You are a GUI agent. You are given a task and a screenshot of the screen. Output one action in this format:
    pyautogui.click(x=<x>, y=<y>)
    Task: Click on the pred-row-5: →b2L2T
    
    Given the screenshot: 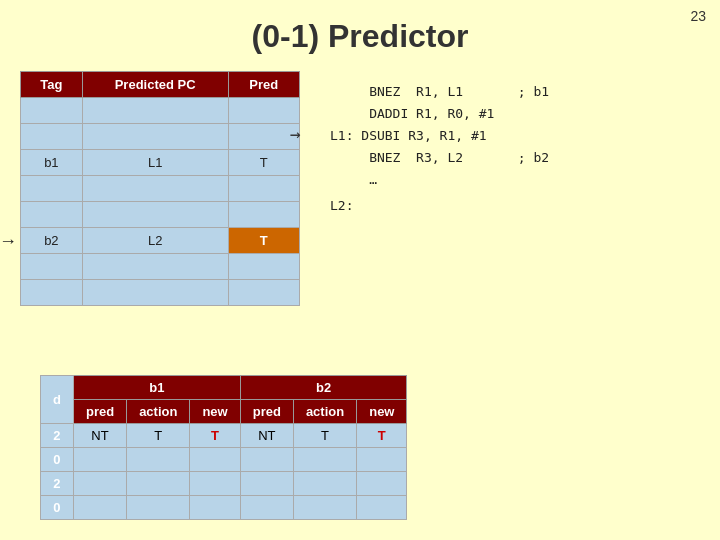 What is the action you would take?
    pyautogui.click(x=160, y=241)
    